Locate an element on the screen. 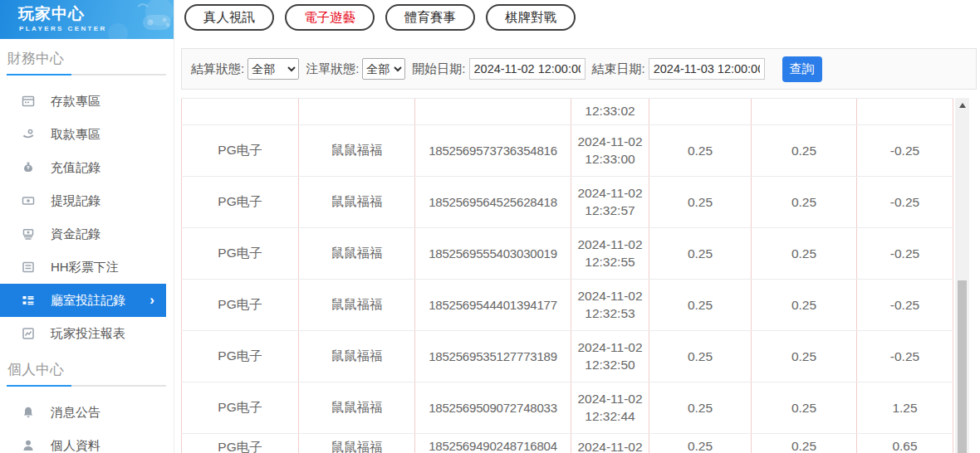  table-row: 12:33:02 is located at coordinates (567, 112).